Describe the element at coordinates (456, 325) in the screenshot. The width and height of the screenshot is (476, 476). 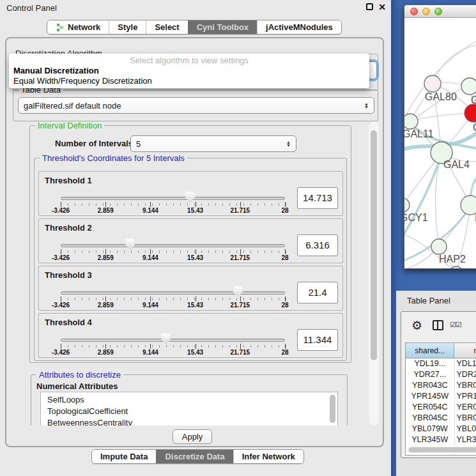
I see `column-checkboxes-icon: ☑☑` at that location.